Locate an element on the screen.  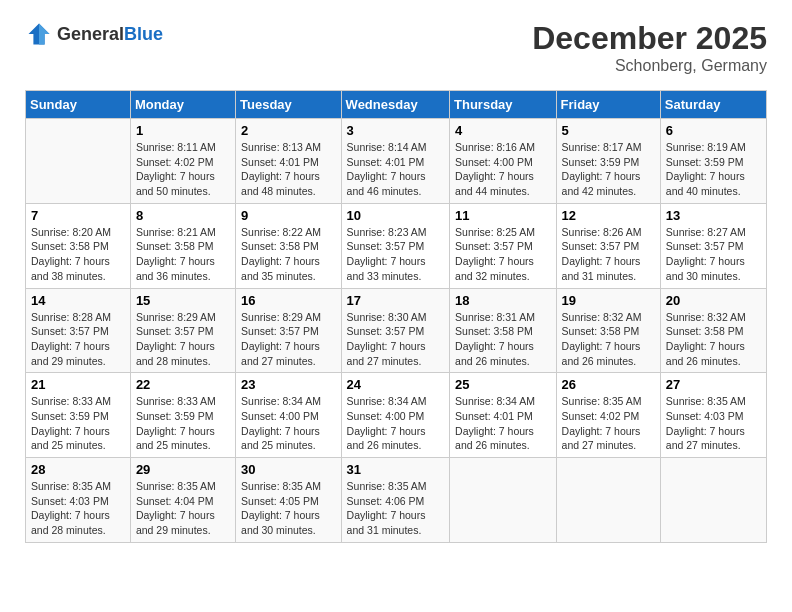
day-number: 22 is located at coordinates (183, 384).